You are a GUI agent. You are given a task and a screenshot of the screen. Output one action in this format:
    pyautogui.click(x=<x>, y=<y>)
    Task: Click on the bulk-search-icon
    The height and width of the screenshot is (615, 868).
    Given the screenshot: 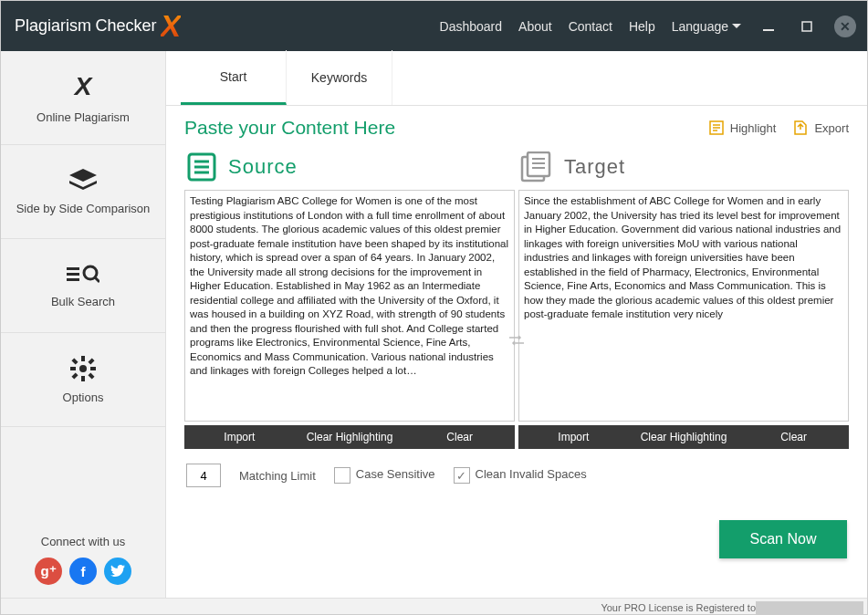 What is the action you would take?
    pyautogui.click(x=83, y=275)
    